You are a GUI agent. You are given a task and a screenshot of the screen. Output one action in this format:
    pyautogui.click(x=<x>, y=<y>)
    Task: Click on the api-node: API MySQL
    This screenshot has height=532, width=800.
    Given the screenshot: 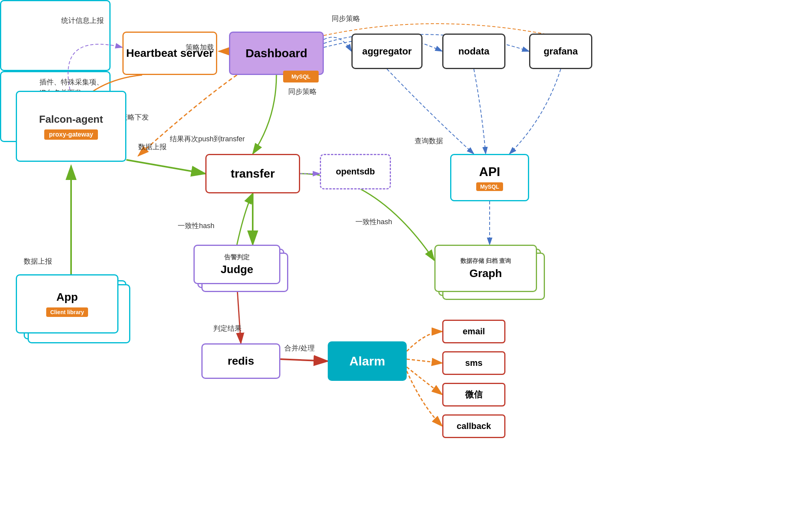 What is the action you would take?
    pyautogui.click(x=490, y=178)
    